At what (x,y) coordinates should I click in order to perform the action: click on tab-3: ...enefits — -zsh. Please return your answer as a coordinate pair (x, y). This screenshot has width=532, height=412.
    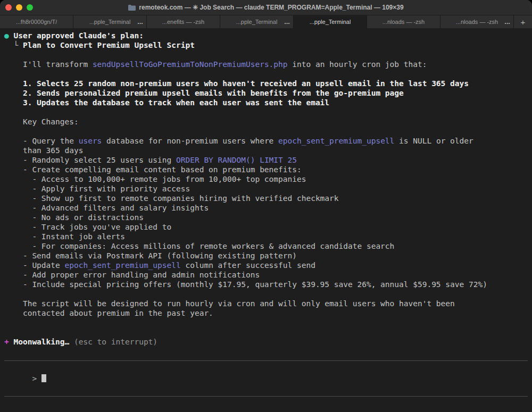
    Looking at the image, I should click on (184, 22).